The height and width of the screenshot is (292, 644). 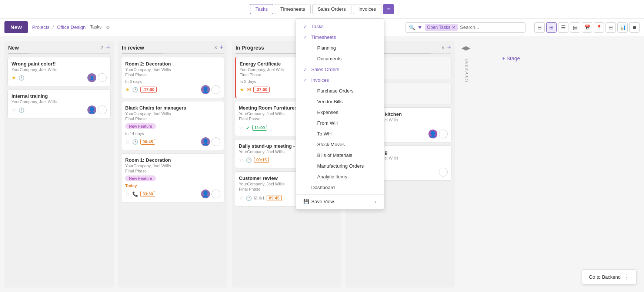 What do you see at coordinates (587, 27) in the screenshot?
I see `calendar-view-icon: 📅` at bounding box center [587, 27].